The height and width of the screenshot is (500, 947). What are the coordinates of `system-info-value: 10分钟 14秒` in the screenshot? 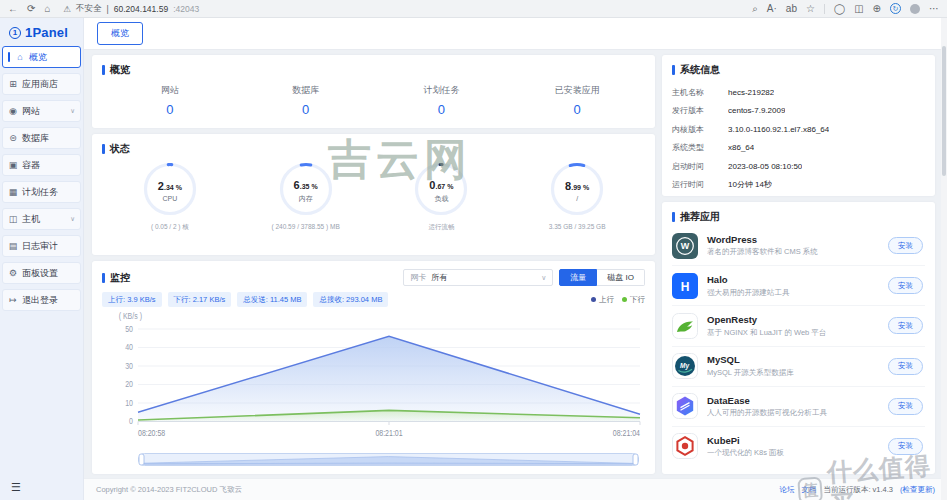 It's located at (750, 184).